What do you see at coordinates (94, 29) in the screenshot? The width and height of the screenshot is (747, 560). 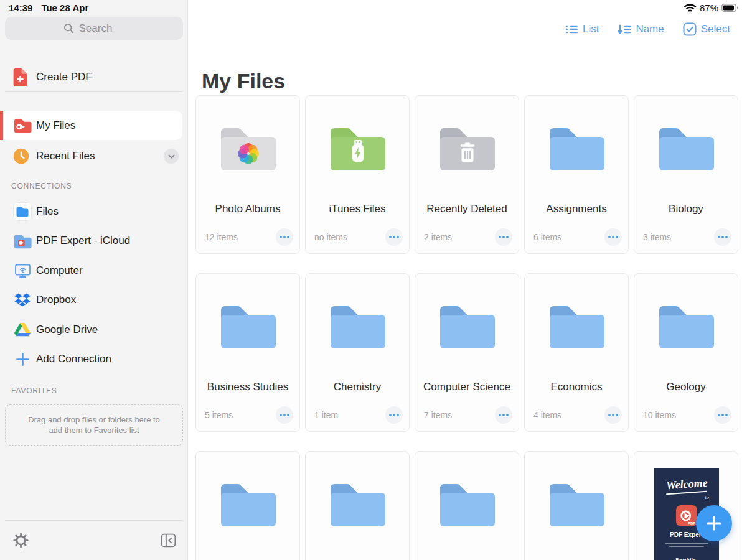 I see `search-field` at bounding box center [94, 29].